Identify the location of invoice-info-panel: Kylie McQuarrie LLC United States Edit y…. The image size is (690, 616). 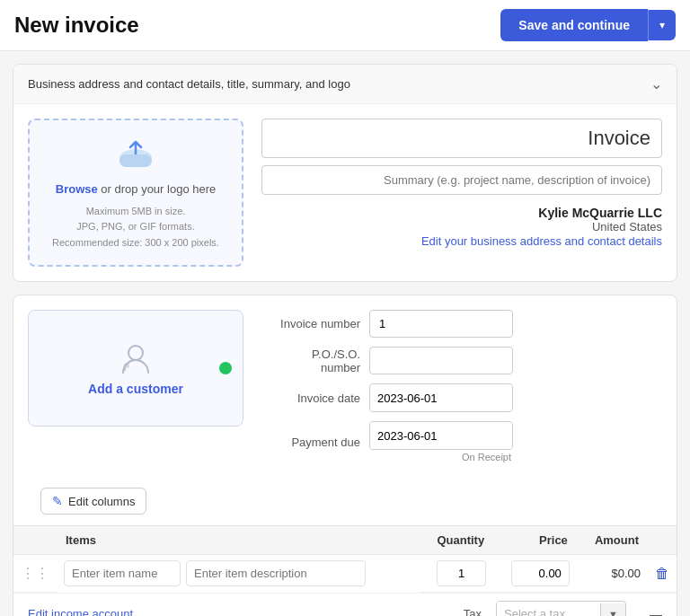
(462, 192).